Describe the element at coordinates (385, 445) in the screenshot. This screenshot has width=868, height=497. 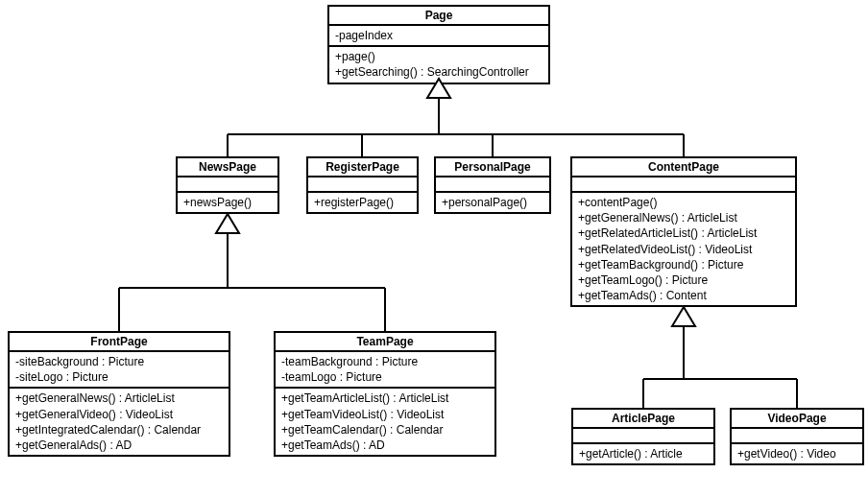
I see `op-line: +getTeamAds() : AD` at that location.